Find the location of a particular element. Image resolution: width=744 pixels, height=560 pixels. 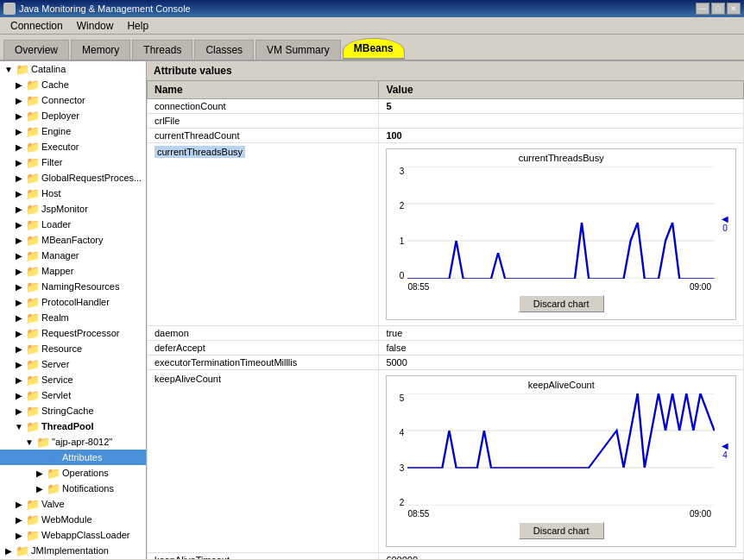

chart1-right-label: ◀ 0 is located at coordinates (723, 223).